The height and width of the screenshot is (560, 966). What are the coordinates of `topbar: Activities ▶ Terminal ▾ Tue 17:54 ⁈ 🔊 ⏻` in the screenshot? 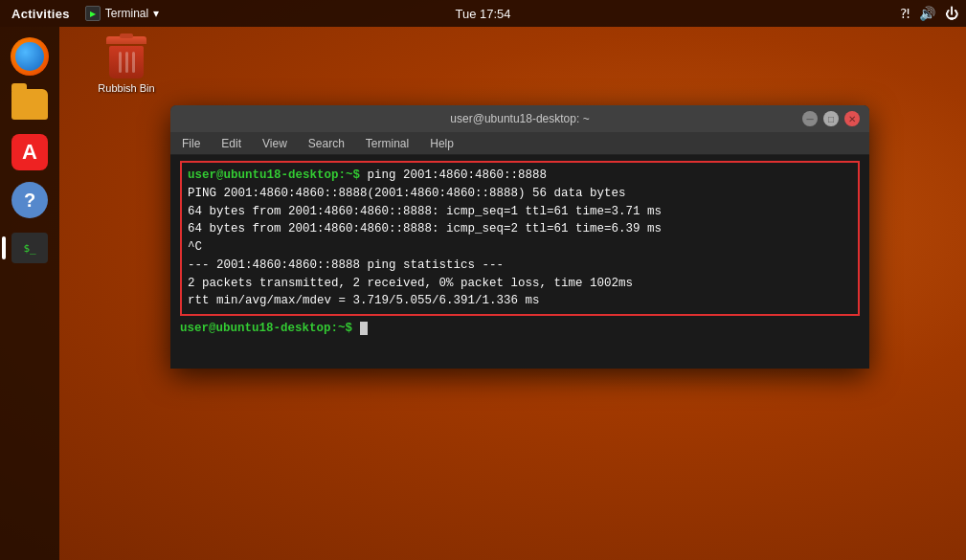 It's located at (483, 13).